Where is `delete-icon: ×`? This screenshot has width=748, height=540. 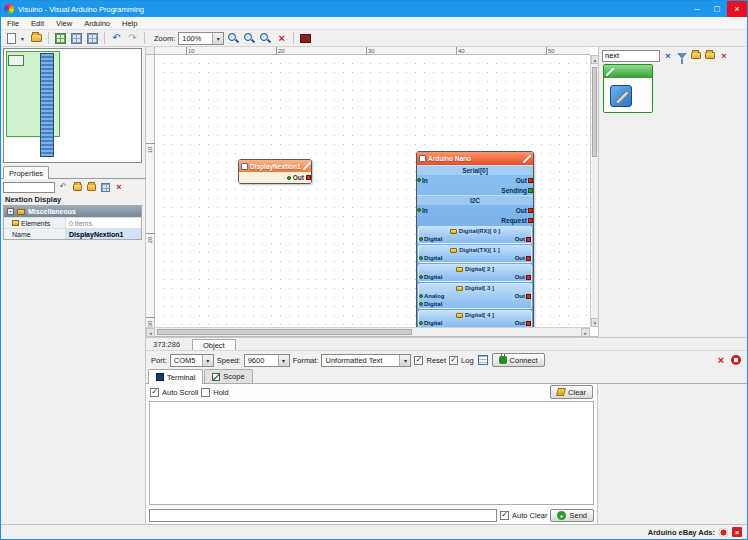
delete-icon: × is located at coordinates (282, 38).